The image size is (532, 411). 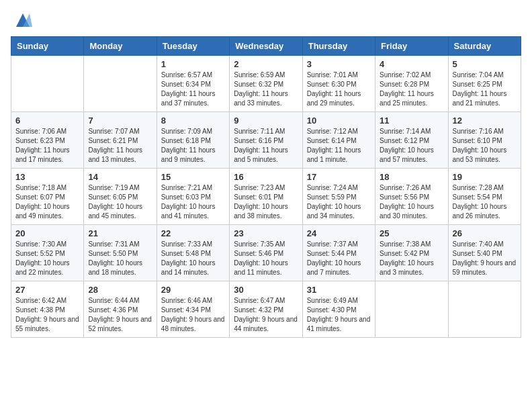 What do you see at coordinates (120, 315) in the screenshot?
I see `day-info: Sunrise: 6:44 AM Sunset: 4:36 PM Dayligh…` at bounding box center [120, 315].